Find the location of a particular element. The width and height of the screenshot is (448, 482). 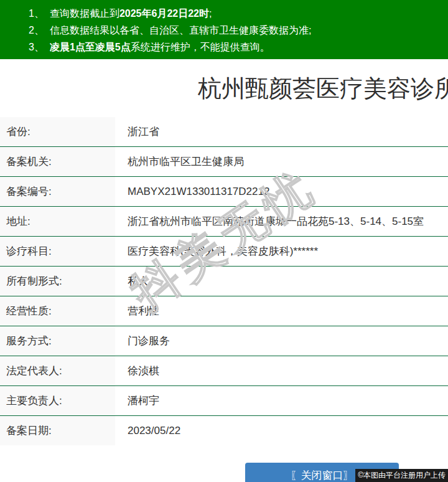

notice-text: 系统进行维护，不能提供查询。 is located at coordinates (200, 47).